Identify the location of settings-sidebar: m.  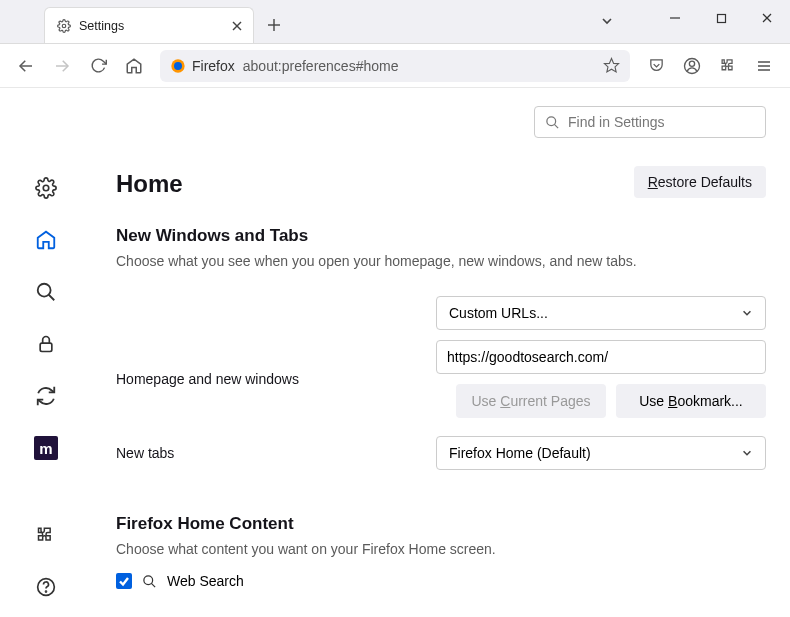
(46, 352).